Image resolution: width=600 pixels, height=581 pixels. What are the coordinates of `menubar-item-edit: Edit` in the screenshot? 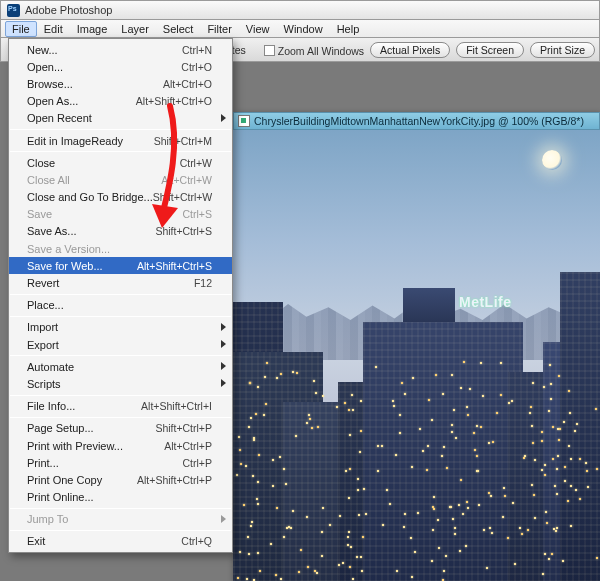 It's located at (54, 29).